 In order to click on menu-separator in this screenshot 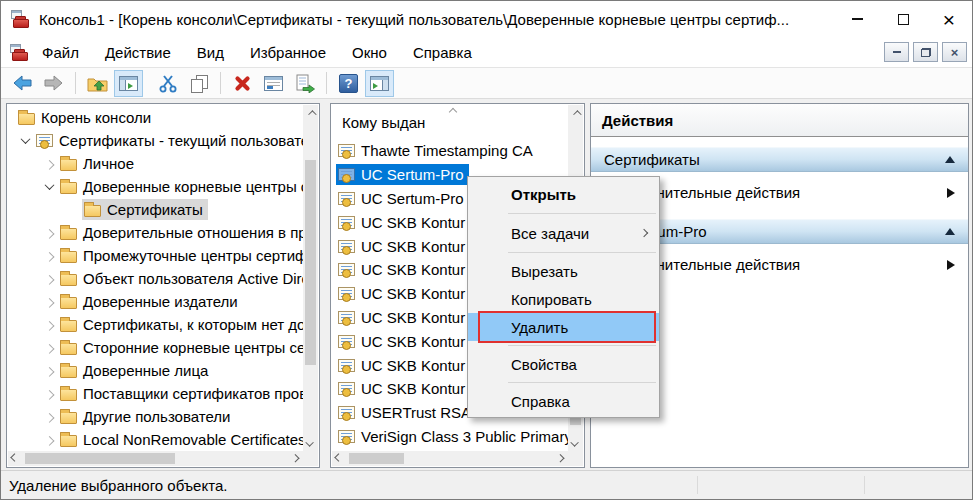, I will do `click(582, 214)`.